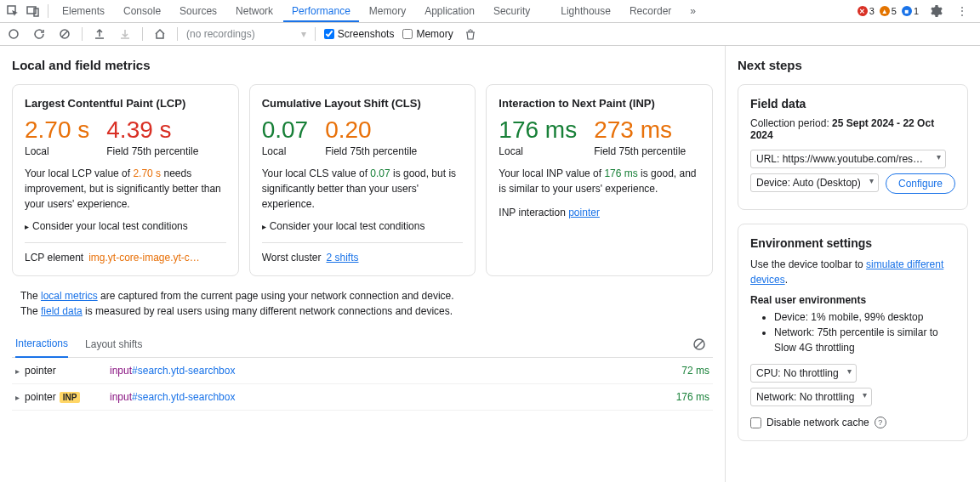 This screenshot has width=980, height=482. What do you see at coordinates (880, 422) in the screenshot?
I see `help-icon: ?` at bounding box center [880, 422].